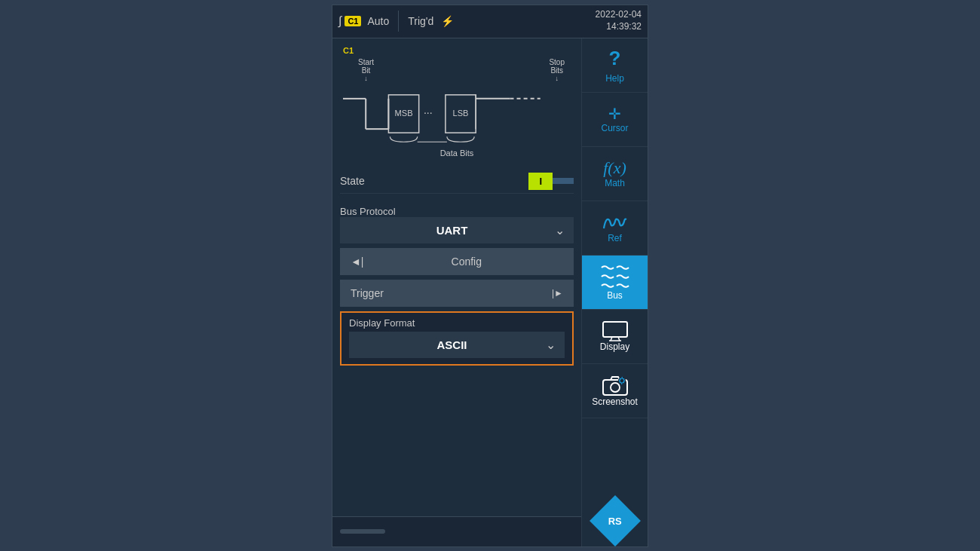  What do you see at coordinates (404, 113) in the screenshot?
I see `svg-text: MSB` at bounding box center [404, 113].